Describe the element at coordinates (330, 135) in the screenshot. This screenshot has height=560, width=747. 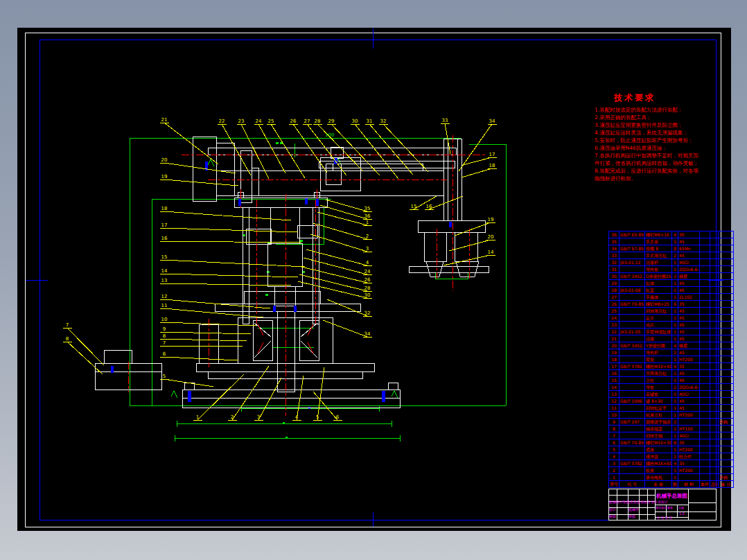
I see `dimension-label: 100` at that location.